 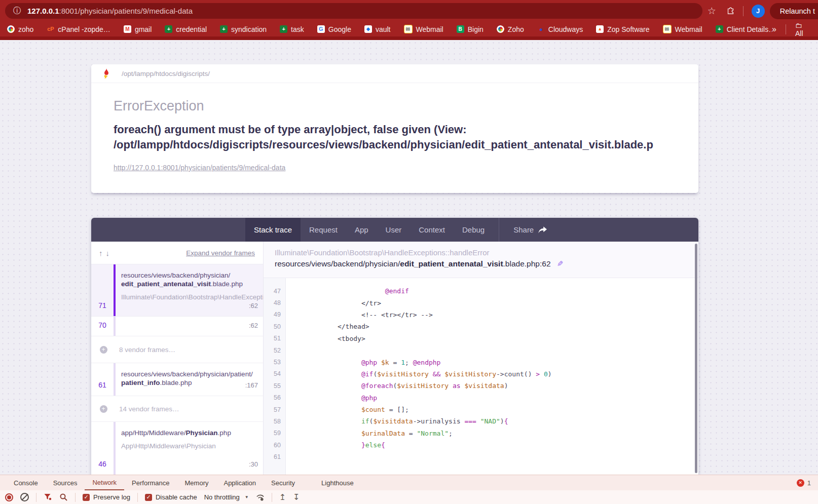 What do you see at coordinates (731, 11) in the screenshot?
I see `extensions-icon` at bounding box center [731, 11].